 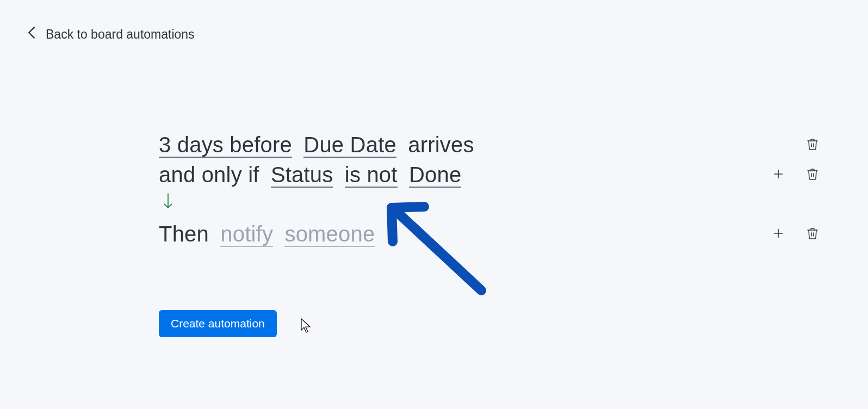 I want to click on condition-prefix: and only if, so click(x=209, y=175).